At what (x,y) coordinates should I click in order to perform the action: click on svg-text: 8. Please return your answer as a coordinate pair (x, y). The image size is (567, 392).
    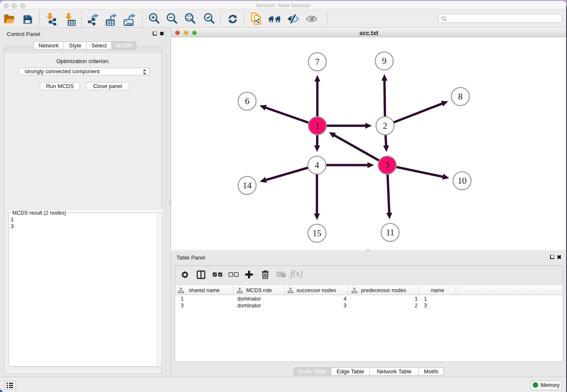
    Looking at the image, I should click on (460, 97).